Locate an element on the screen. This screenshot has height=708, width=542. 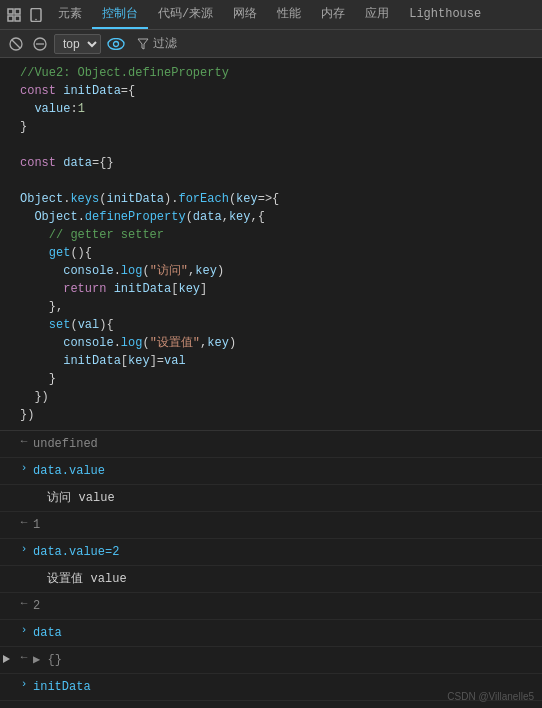
code-line-4: const data={} is located at coordinates (281, 163).